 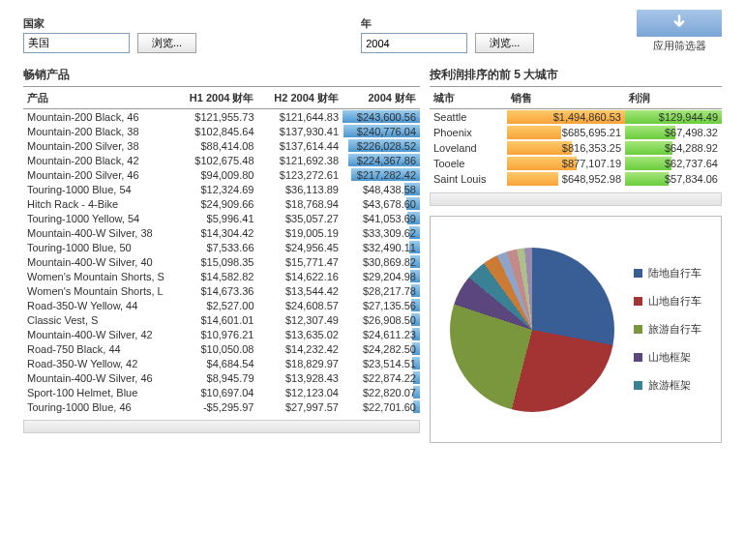 What do you see at coordinates (576, 118) in the screenshot?
I see `table-row: Seattle$1,494,860.53$129,944.49` at bounding box center [576, 118].